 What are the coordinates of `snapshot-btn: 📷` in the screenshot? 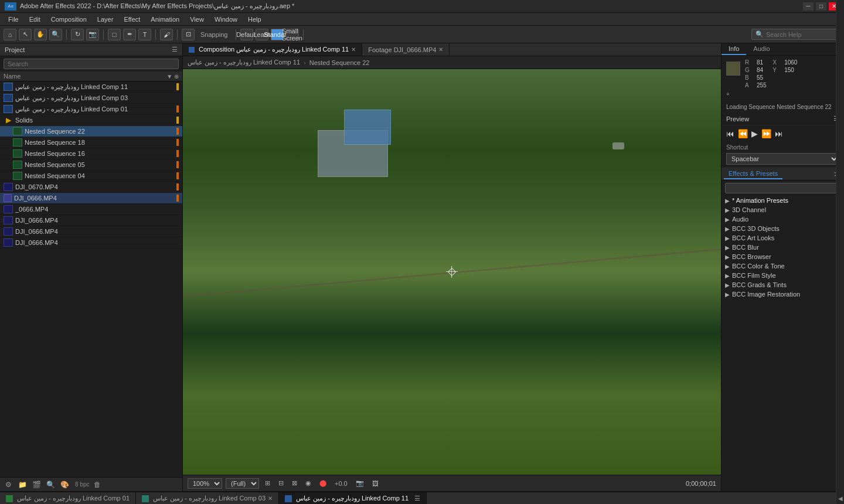 It's located at (360, 483).